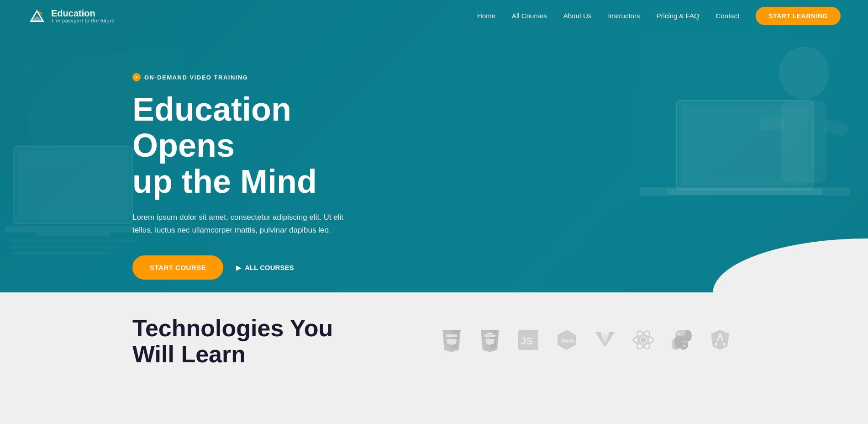 The height and width of the screenshot is (424, 868). I want to click on nodejs-icon: Node, so click(567, 340).